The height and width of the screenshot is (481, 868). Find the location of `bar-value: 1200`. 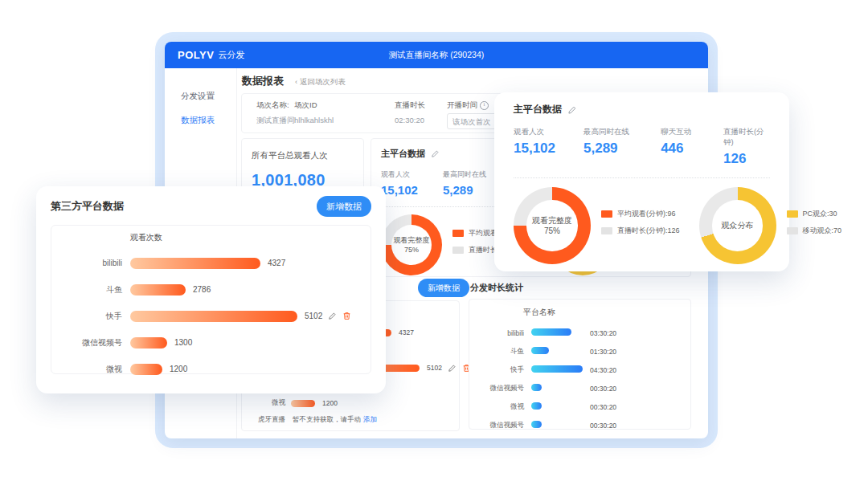

bar-value: 1200 is located at coordinates (178, 369).